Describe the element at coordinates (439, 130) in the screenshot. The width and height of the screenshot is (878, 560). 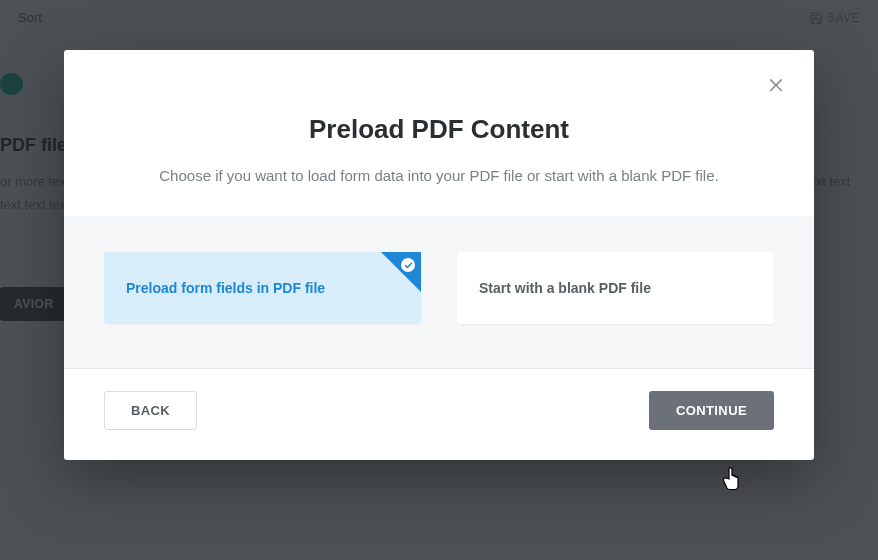
I see `modal-title: Preload PDF Content` at that location.